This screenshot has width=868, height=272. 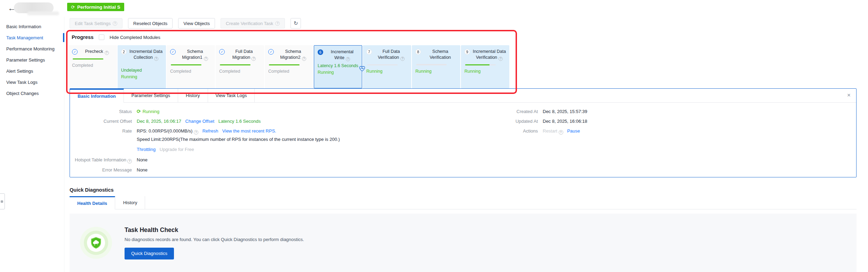 I want to click on sidebar-item-label: Object Changes, so click(x=22, y=93).